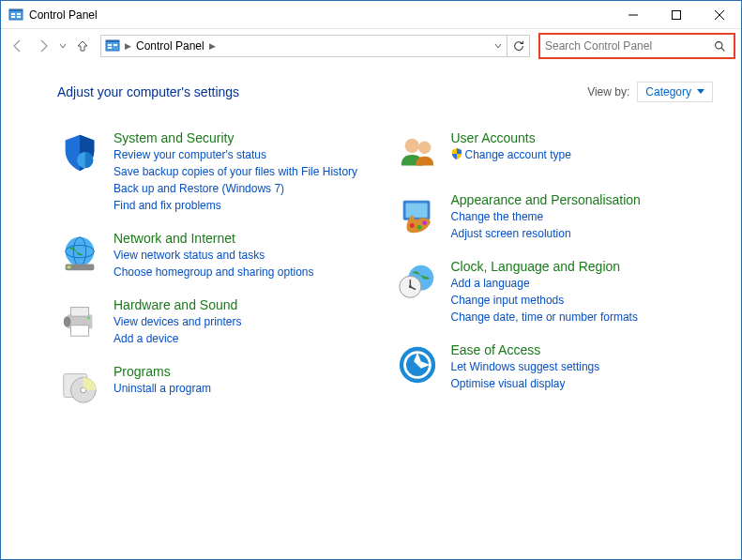 Image resolution: width=742 pixels, height=560 pixels. Describe the element at coordinates (18, 46) in the screenshot. I see `back-button` at that location.